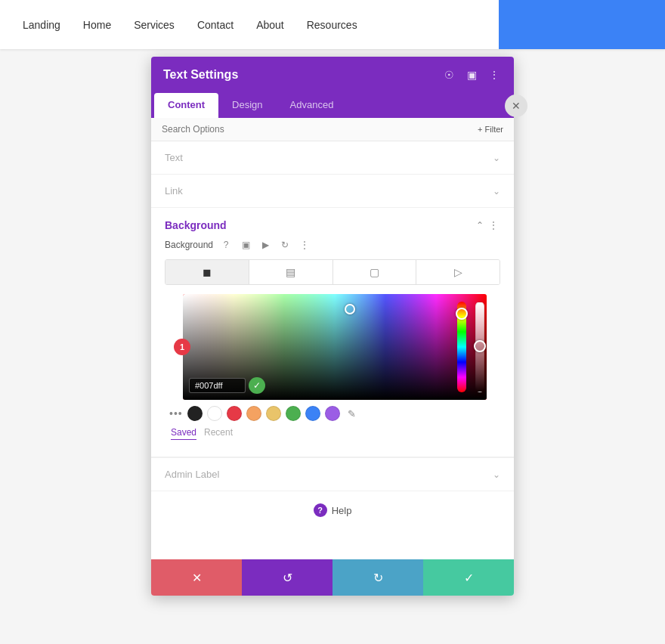 The image size is (665, 644). What do you see at coordinates (207, 272) in the screenshot?
I see `color-fill-icon: ◼` at bounding box center [207, 272].